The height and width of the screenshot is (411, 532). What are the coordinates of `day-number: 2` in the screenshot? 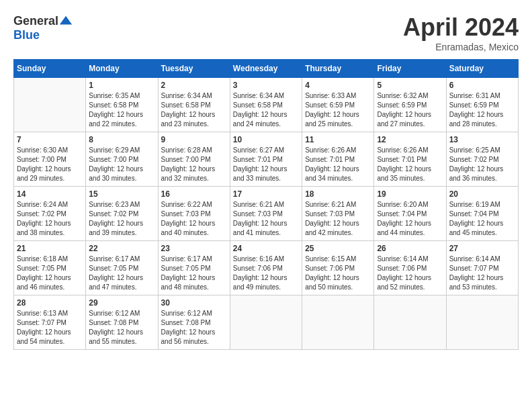 It's located at (194, 85).